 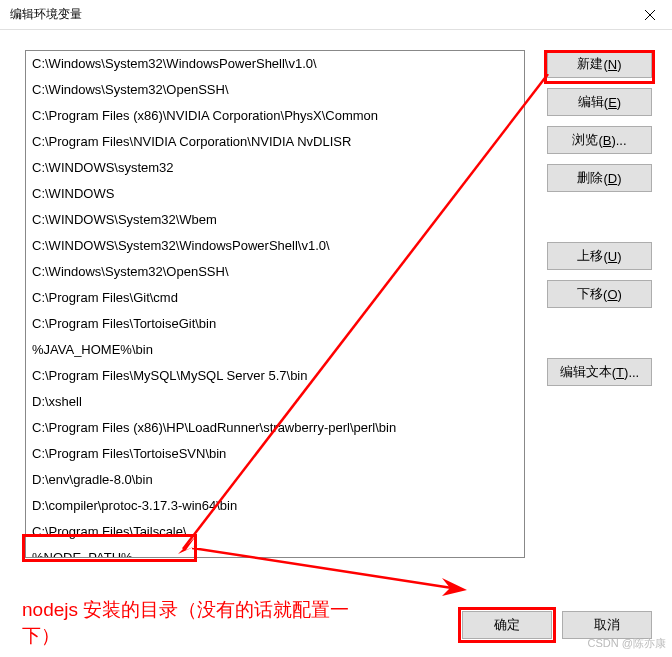 I want to click on path-entry: C:\Program Files (x86)\HP\LoadRunner\str…, so click(x=275, y=428).